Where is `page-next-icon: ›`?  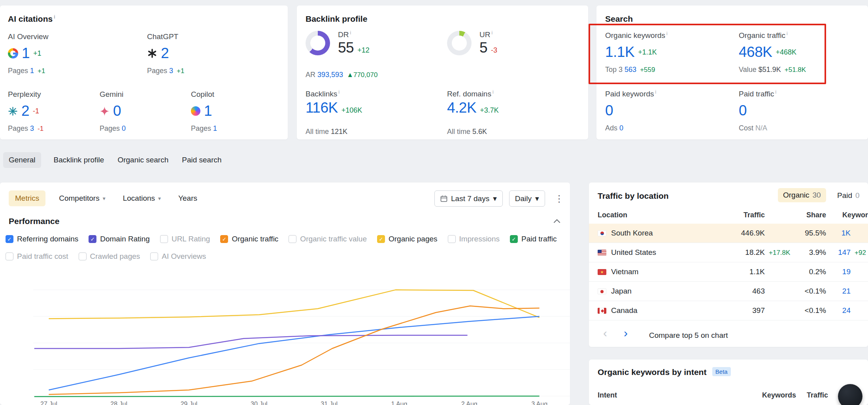
page-next-icon: › is located at coordinates (626, 333).